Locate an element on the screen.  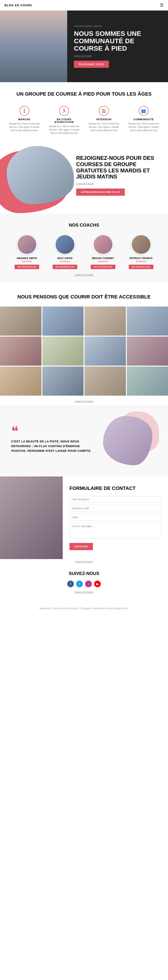
name-input is located at coordinates (115, 499).